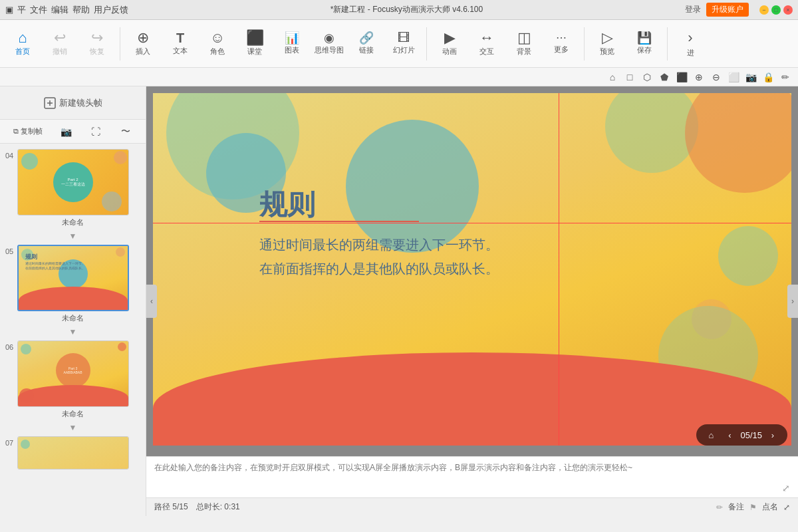 Image resolution: width=798 pixels, height=532 pixels. Describe the element at coordinates (450, 52) in the screenshot. I see `animate-label: 动画` at that location.